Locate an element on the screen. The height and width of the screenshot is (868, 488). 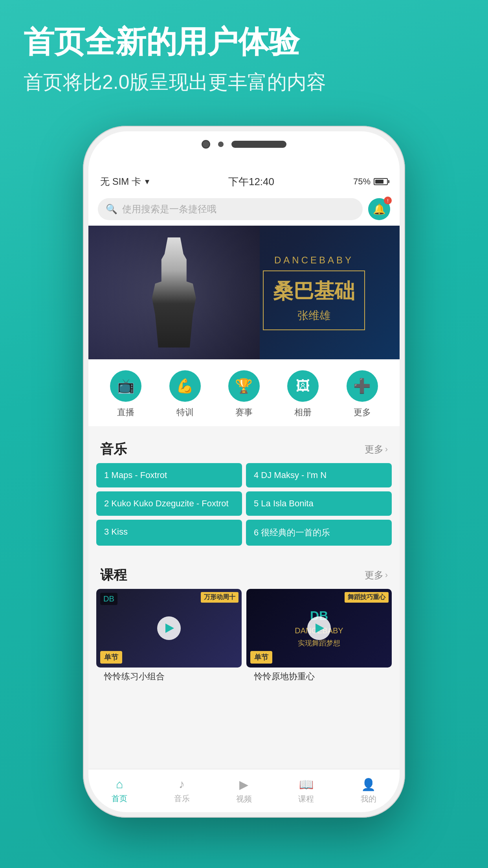
category-competition-label: 赛事 is located at coordinates (244, 412).